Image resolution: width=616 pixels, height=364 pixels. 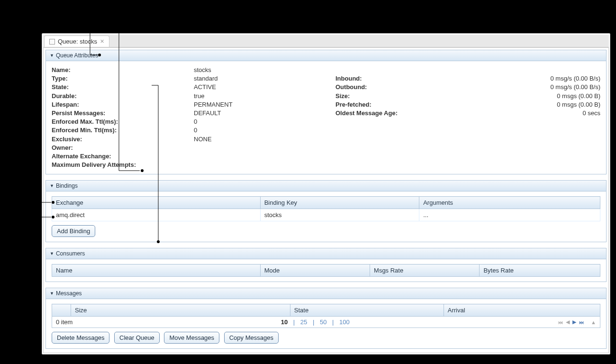 What do you see at coordinates (78, 42) in the screenshot?
I see `tab-title: Queue: stocks` at bounding box center [78, 42].